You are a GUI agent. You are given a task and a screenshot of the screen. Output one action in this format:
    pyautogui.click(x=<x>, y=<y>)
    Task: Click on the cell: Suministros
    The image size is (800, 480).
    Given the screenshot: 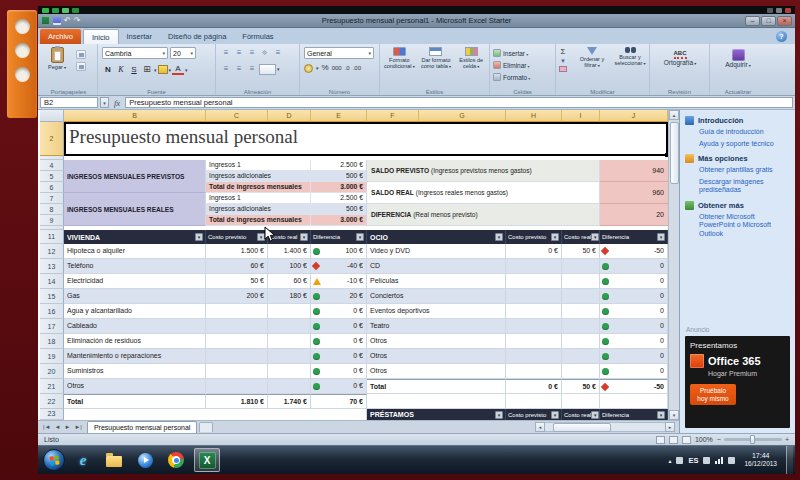 What is the action you would take?
    pyautogui.click(x=135, y=372)
    